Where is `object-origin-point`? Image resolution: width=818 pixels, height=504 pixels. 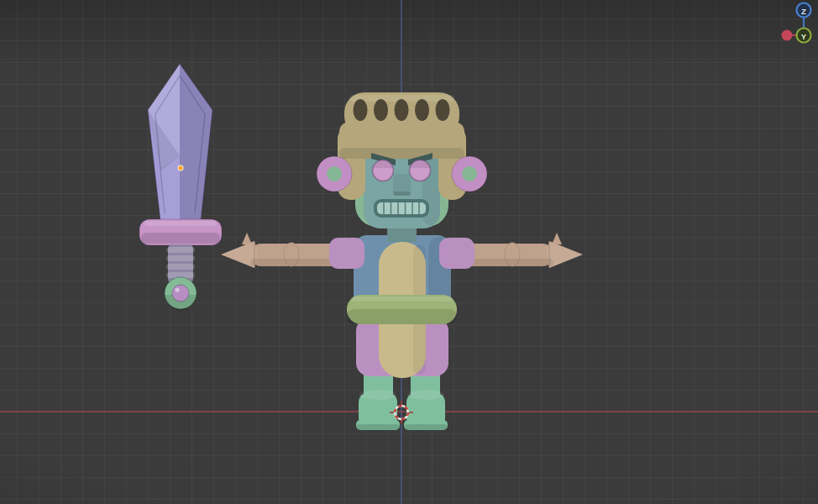 object-origin-point is located at coordinates (181, 168).